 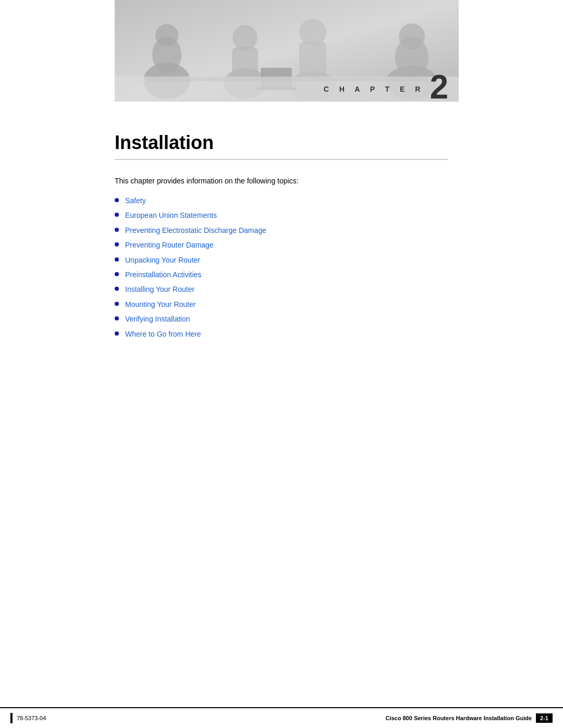 I want to click on header-image: C H A P T E R 2, so click(x=287, y=51).